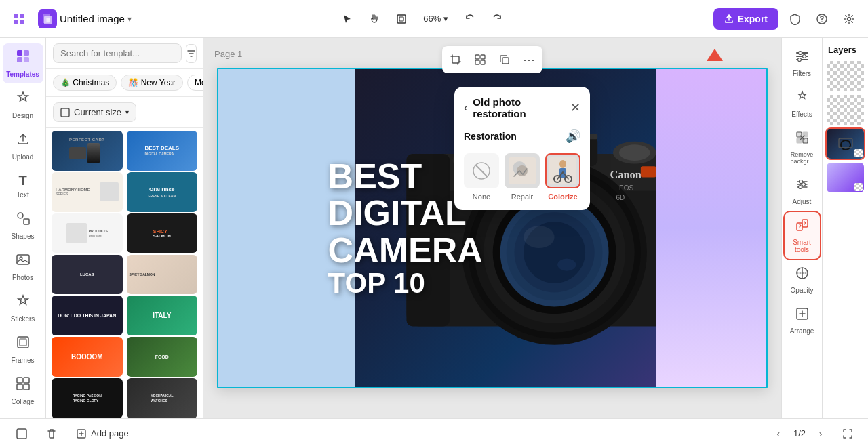  I want to click on right-tool-adjust: Adjust, so click(802, 191).